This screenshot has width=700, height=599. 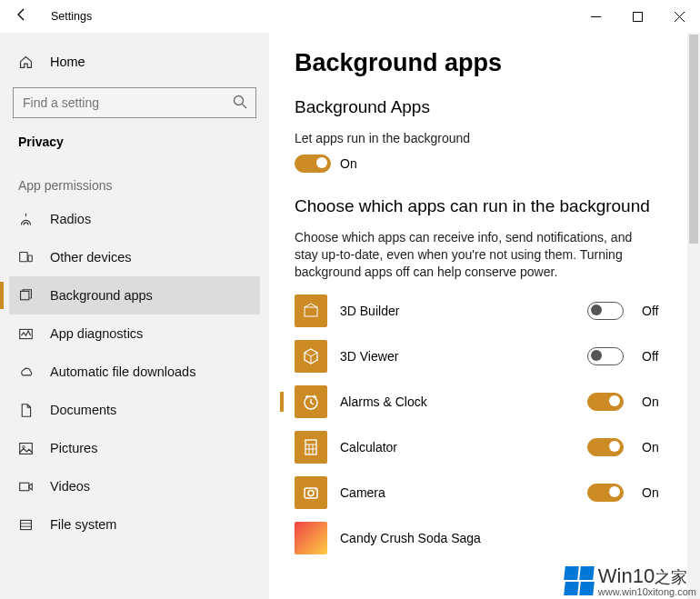 I want to click on sidebar-item-label: Radios, so click(x=155, y=219).